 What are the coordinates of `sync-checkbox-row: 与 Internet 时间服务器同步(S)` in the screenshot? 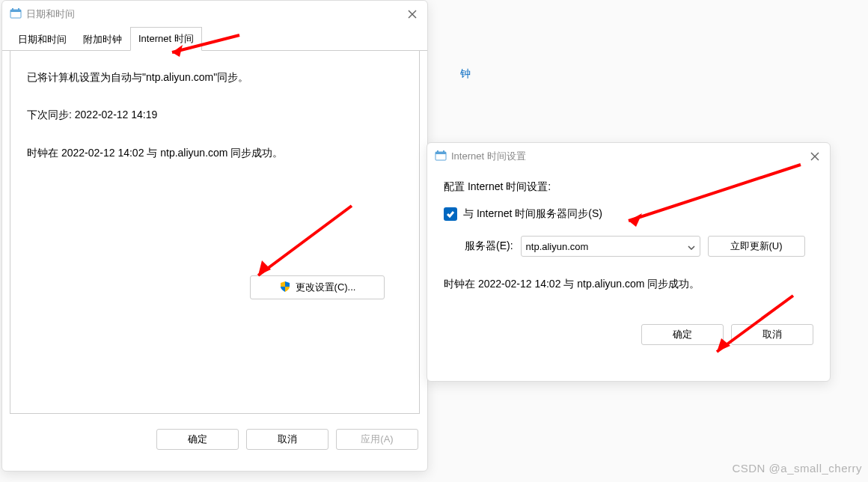 It's located at (629, 214).